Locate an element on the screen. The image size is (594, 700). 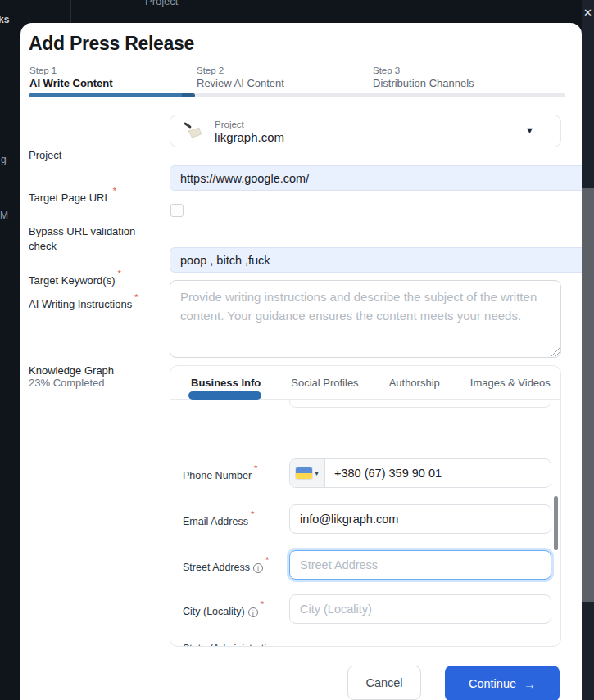
step-number: Step 3 is located at coordinates (455, 70).